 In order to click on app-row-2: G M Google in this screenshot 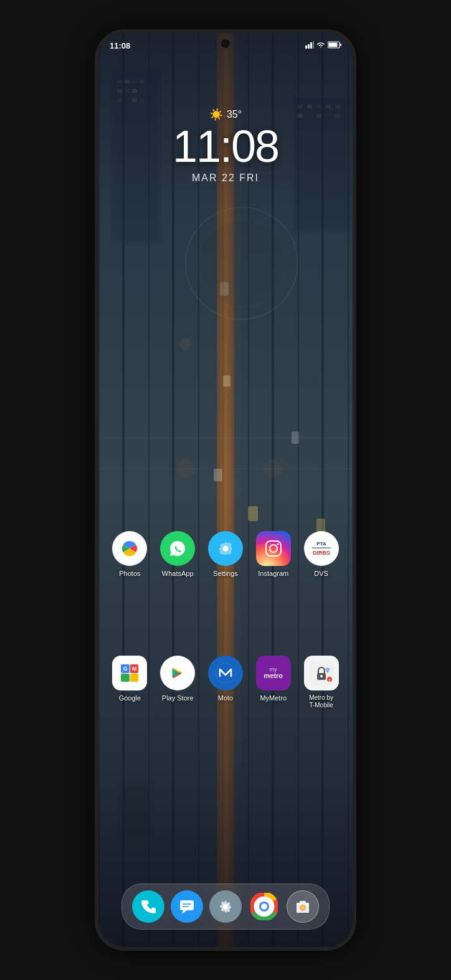, I will do `click(226, 682)`.